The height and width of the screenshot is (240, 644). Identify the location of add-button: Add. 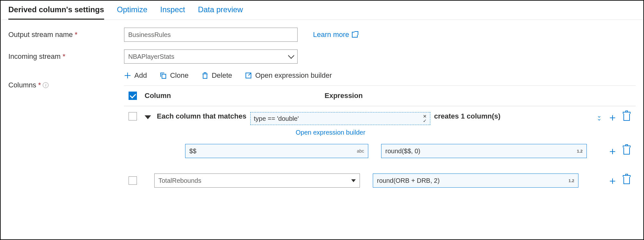
(136, 76).